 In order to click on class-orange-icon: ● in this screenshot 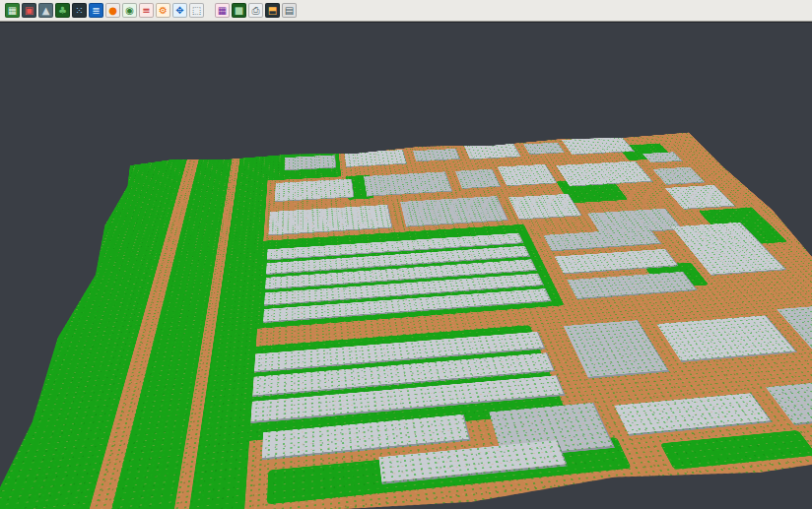, I will do `click(112, 10)`.